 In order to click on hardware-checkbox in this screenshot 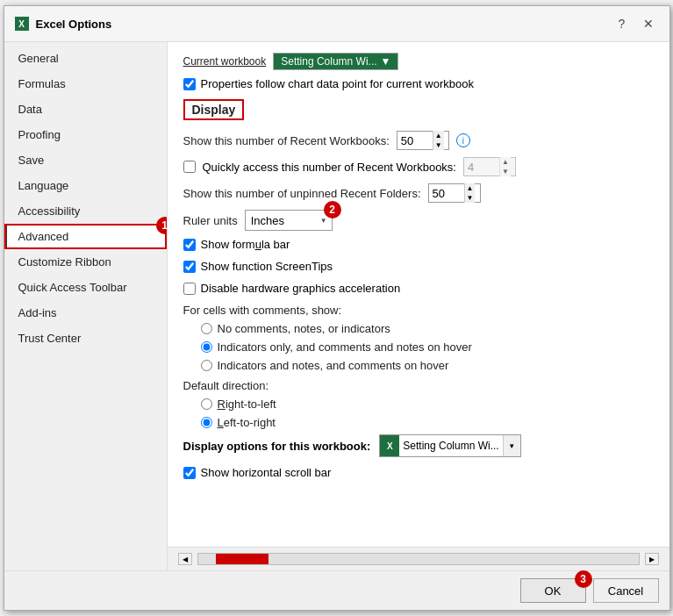, I will do `click(190, 289)`.